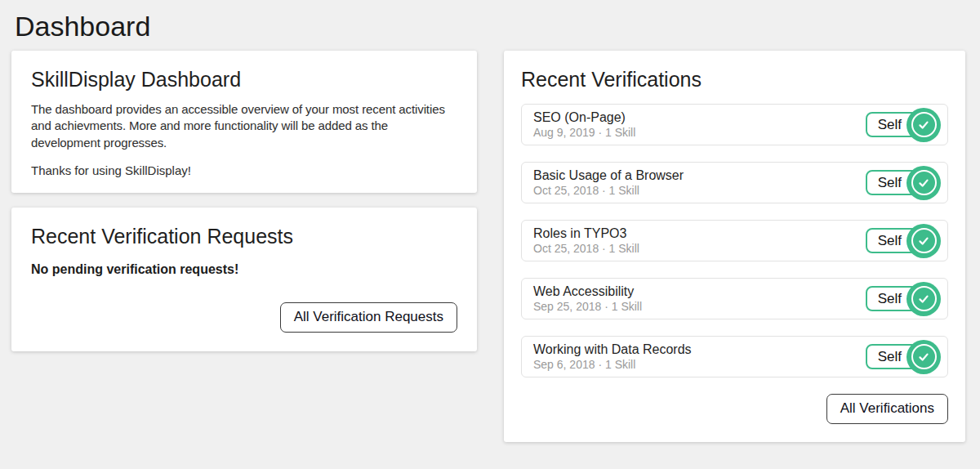 This screenshot has width=980, height=469. What do you see at coordinates (497, 26) in the screenshot?
I see `page-title: Dashboard` at bounding box center [497, 26].